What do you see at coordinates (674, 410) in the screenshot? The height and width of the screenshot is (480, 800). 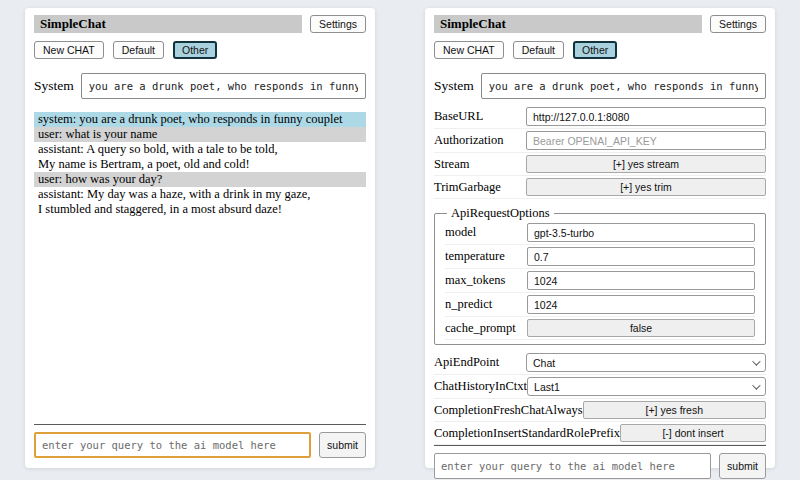 I see `toggle-completionfreshchatalways: [+] yes fresh` at bounding box center [674, 410].